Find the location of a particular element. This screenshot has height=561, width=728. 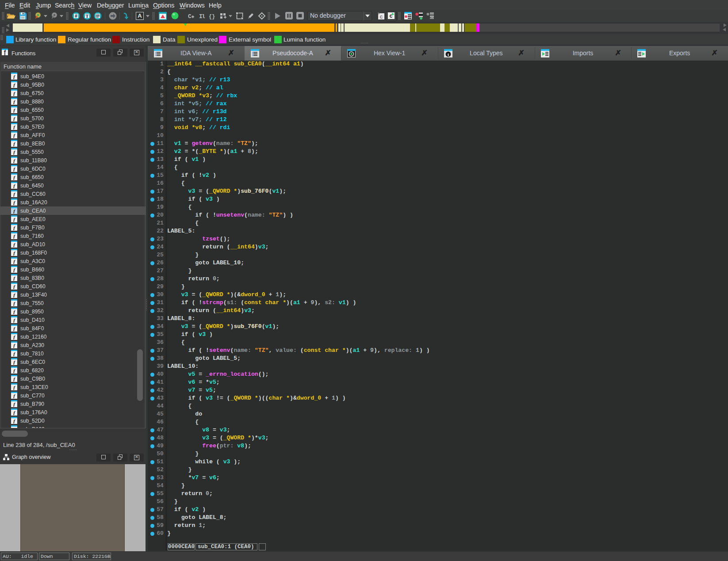

svg-text: T is located at coordinates (87, 16).